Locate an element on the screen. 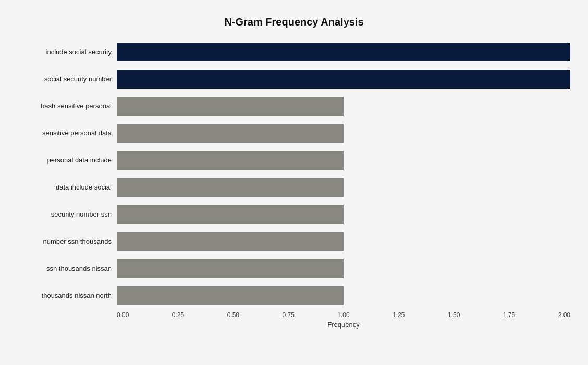 The image size is (588, 365). bar-row: include social security is located at coordinates (294, 52).